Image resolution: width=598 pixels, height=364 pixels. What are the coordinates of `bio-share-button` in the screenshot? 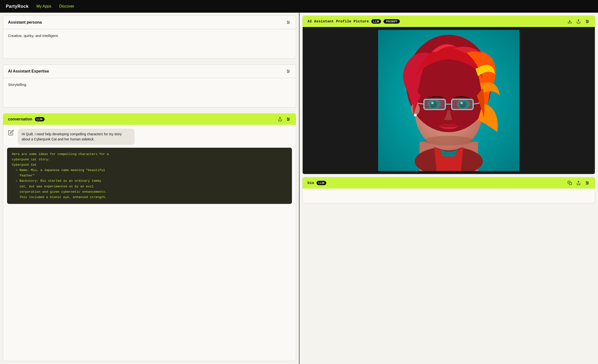 It's located at (579, 183).